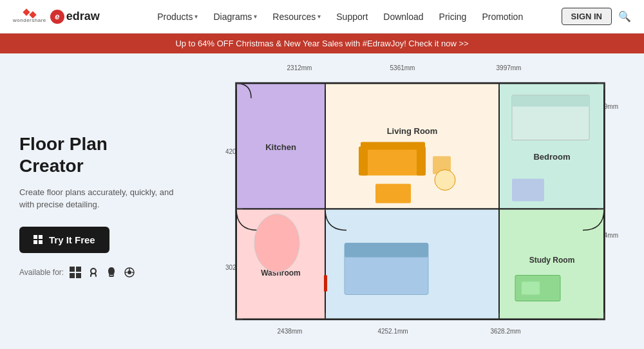  What do you see at coordinates (57, 17) in the screenshot?
I see `logo: wondershare edraw` at bounding box center [57, 17].